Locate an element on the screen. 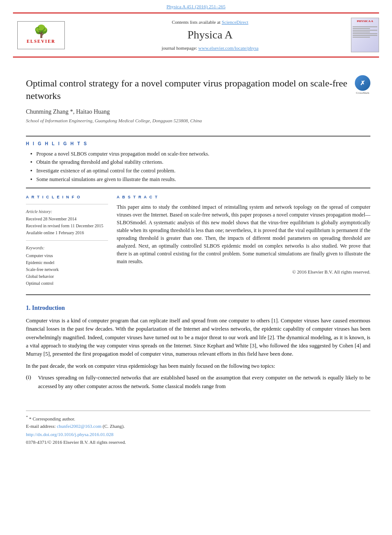 The image size is (392, 535). highlight-item-3: Investigate existence of an optimal cont… is located at coordinates (201, 171).